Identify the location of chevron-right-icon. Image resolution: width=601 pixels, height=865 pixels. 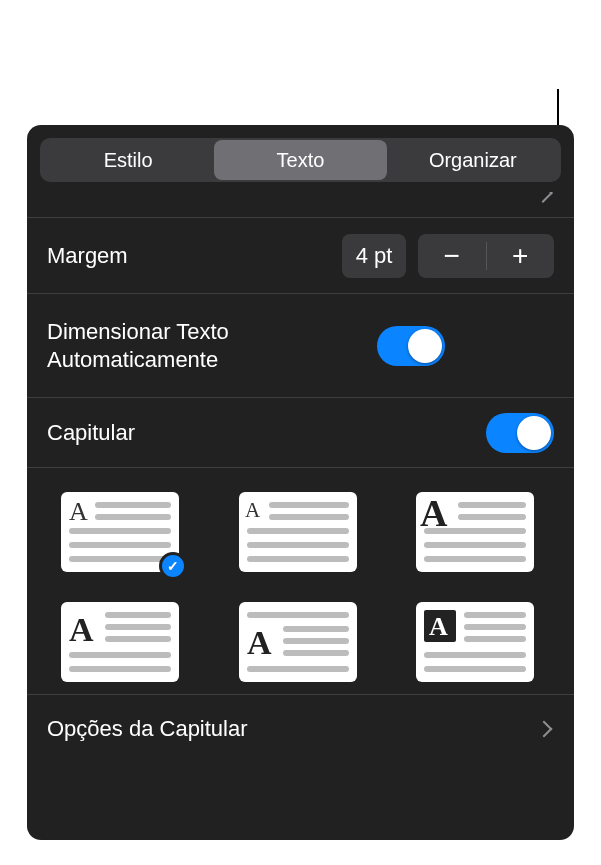
(544, 730).